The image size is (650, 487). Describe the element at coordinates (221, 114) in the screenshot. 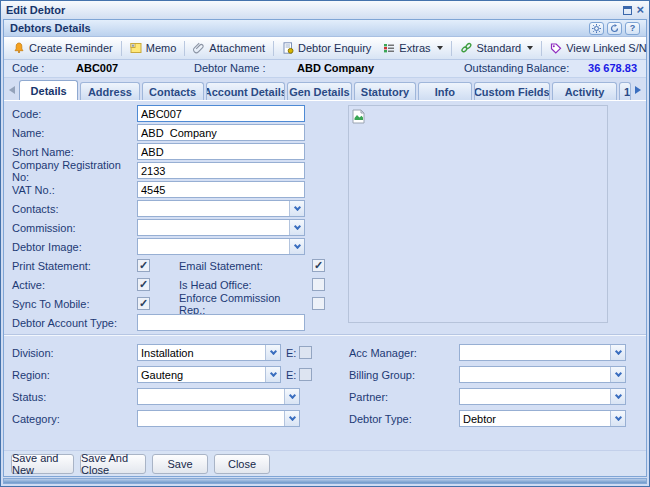

I see `code-input` at that location.